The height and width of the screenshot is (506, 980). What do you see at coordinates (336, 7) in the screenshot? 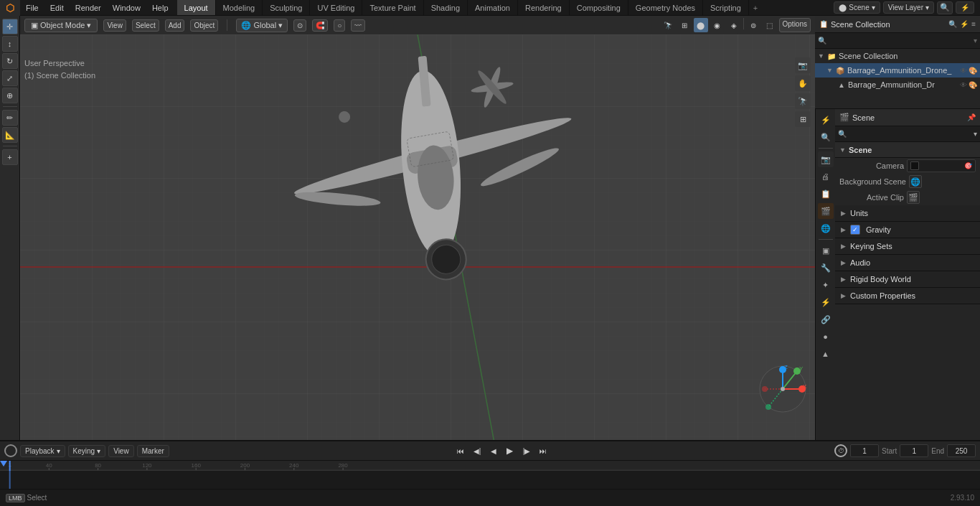
I see `tab-uv-editing: UV Editing` at bounding box center [336, 7].